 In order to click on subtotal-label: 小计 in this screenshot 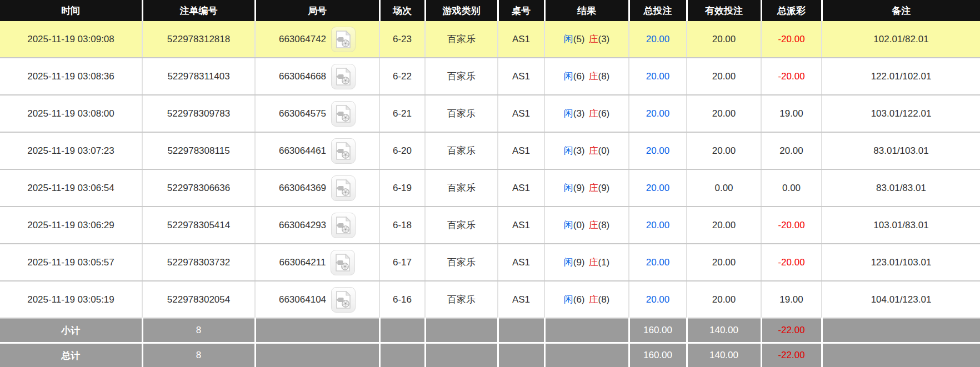, I will do `click(71, 331)`.